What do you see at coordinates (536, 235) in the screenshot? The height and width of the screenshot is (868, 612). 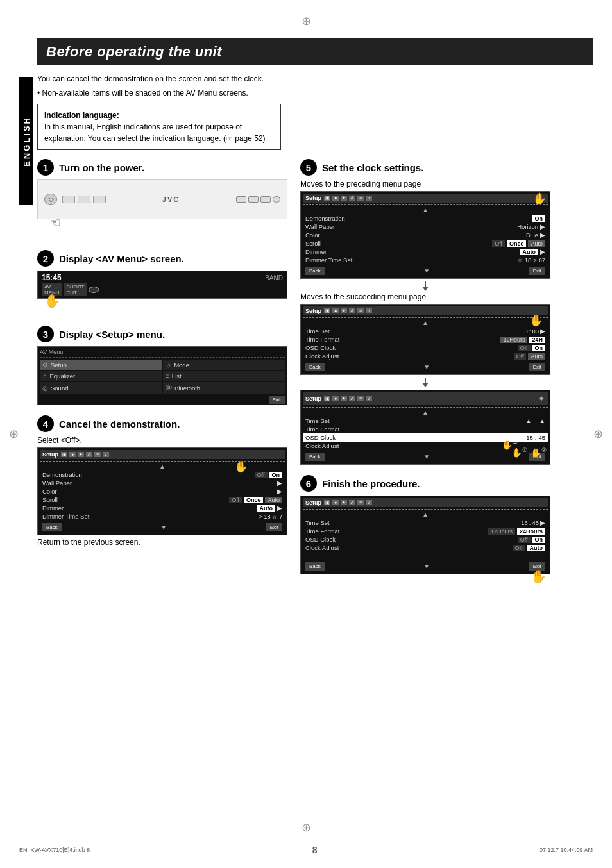 I see `col-val-s5-1: Blue ▶` at bounding box center [536, 235].